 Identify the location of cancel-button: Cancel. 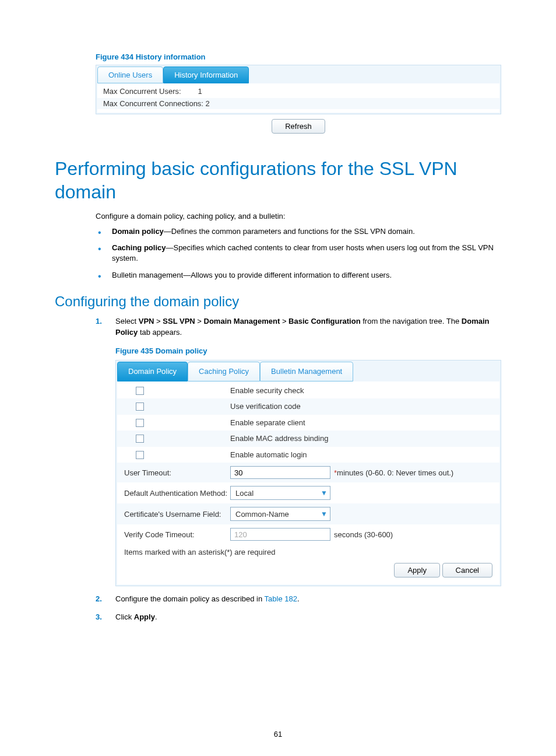
(467, 570).